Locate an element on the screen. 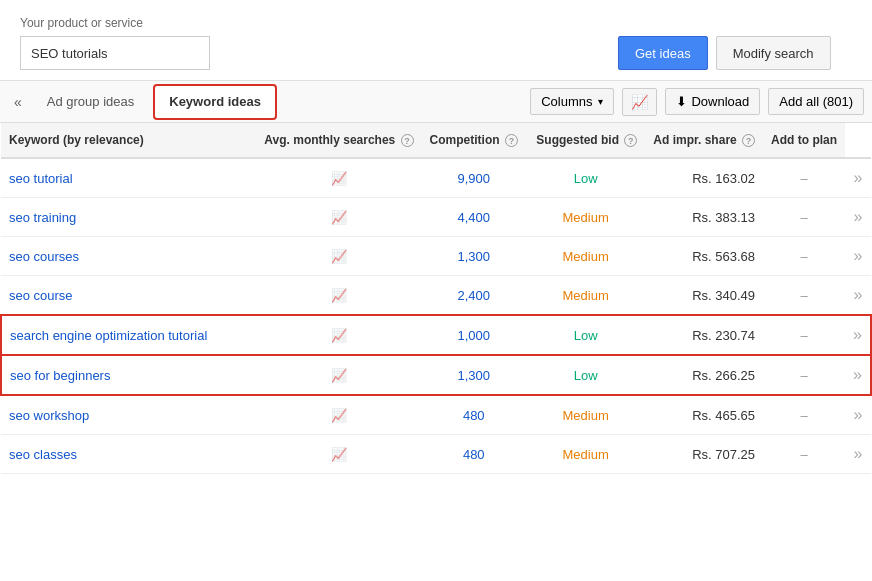  keyword-name: seo for beginners is located at coordinates (60, 376).